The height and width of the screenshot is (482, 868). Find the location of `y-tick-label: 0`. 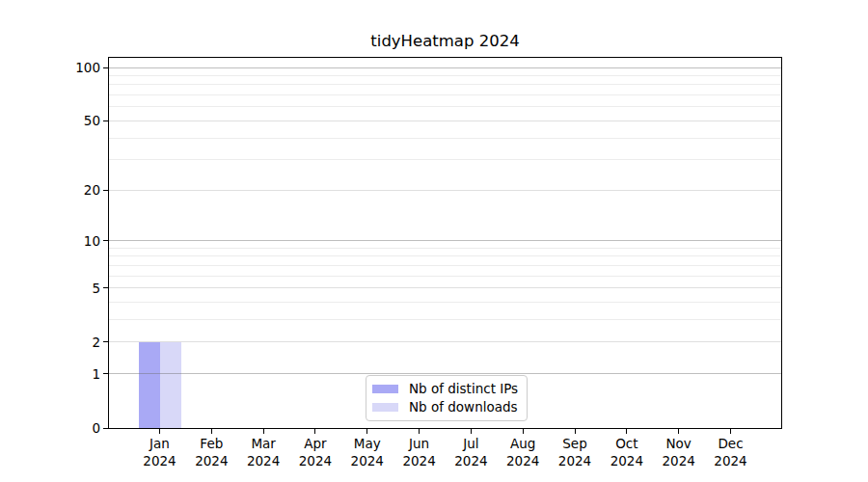

y-tick-label: 0 is located at coordinates (50, 428).